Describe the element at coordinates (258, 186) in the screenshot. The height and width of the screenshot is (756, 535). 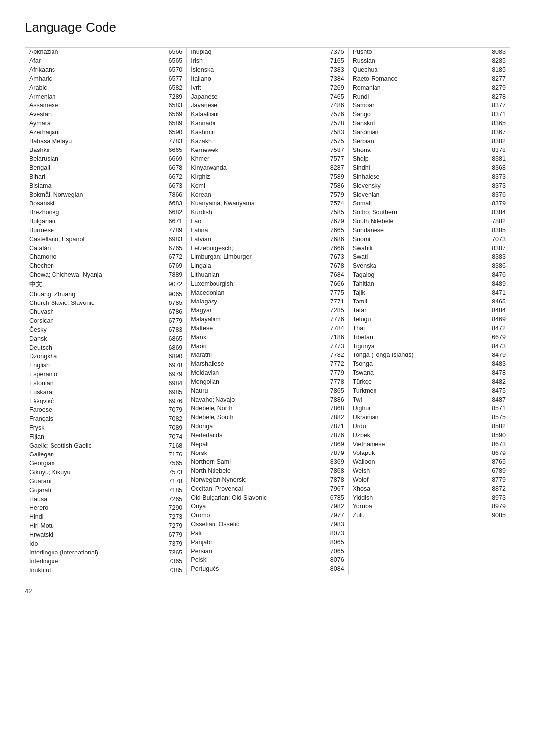
I see `language-name: Komi` at that location.